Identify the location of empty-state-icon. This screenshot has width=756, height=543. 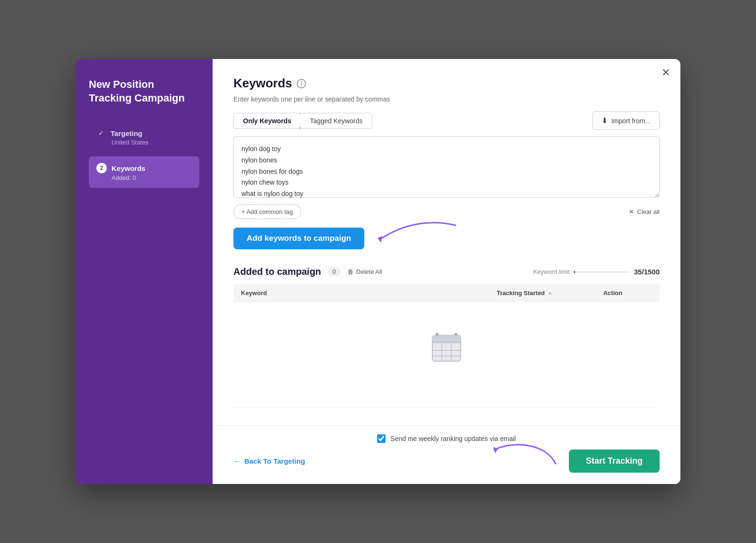
(447, 350).